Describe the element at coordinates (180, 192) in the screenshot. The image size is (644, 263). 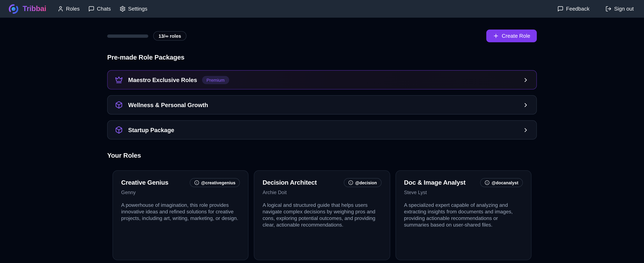
I see `role-card-subtitle: Genny` at that location.